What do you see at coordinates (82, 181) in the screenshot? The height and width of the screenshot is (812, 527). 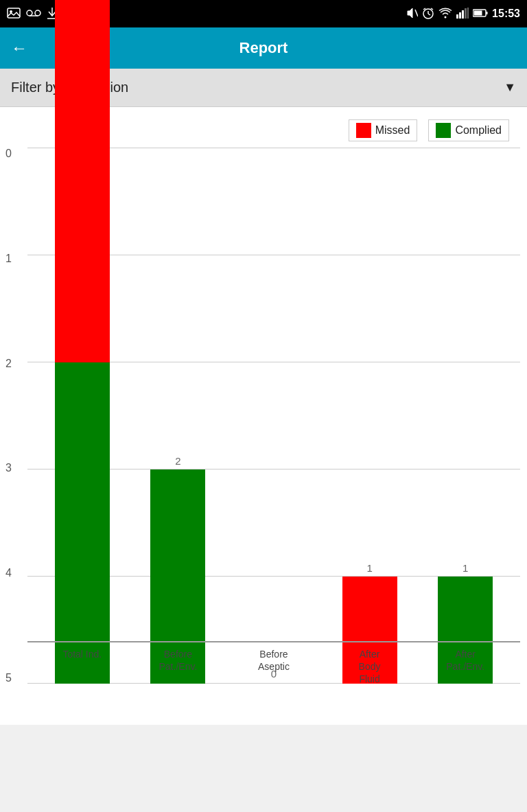 I see `bar-missed-total-ind` at bounding box center [82, 181].